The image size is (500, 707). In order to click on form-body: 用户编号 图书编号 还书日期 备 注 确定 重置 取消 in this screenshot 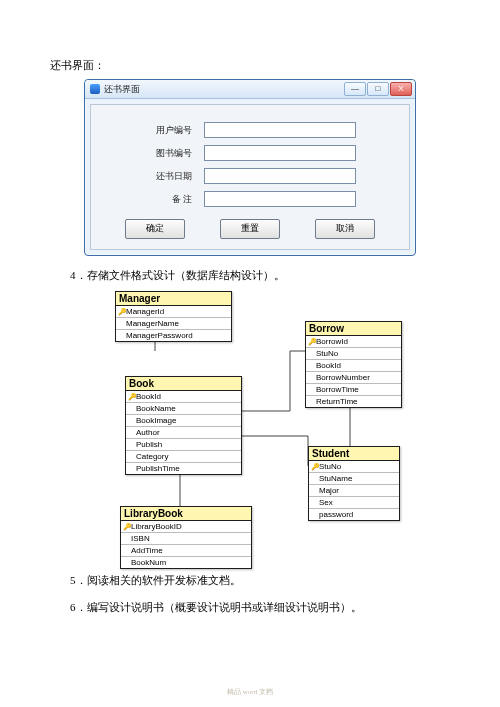, I will do `click(250, 177)`.